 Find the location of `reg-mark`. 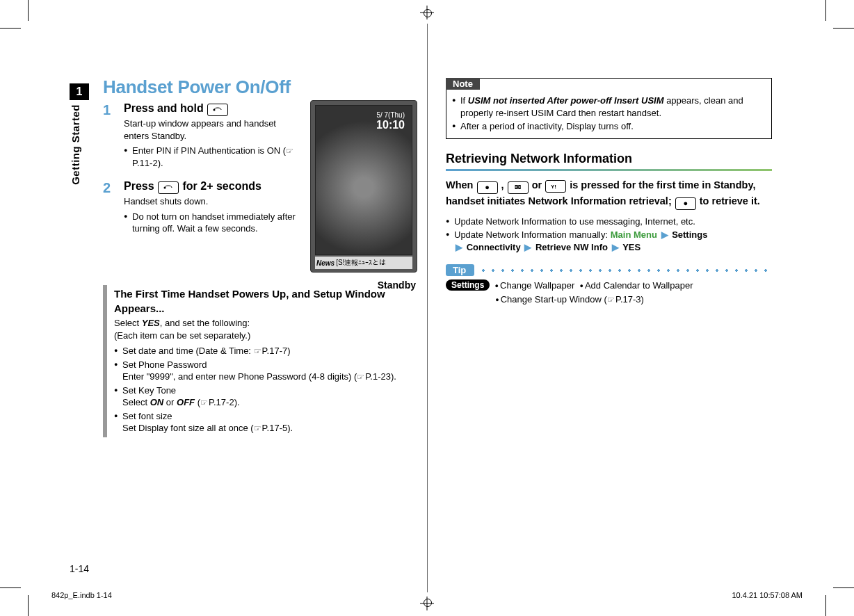

reg-mark is located at coordinates (428, 603).